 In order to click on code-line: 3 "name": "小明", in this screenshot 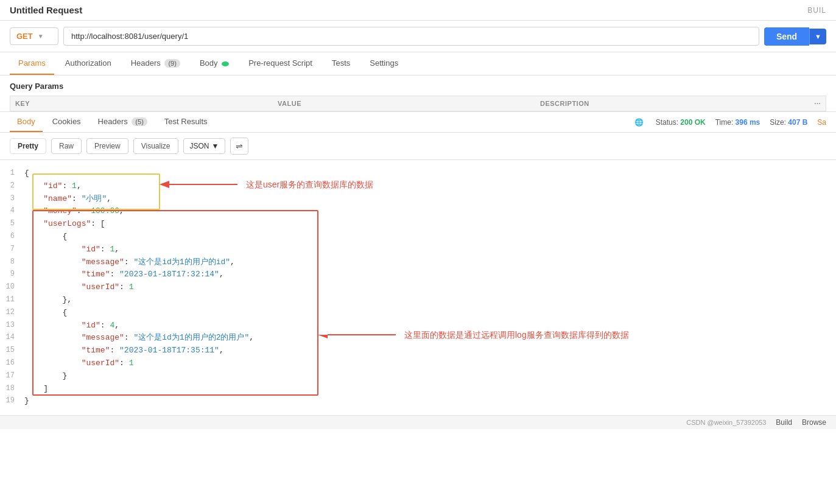, I will do `click(418, 200)`.